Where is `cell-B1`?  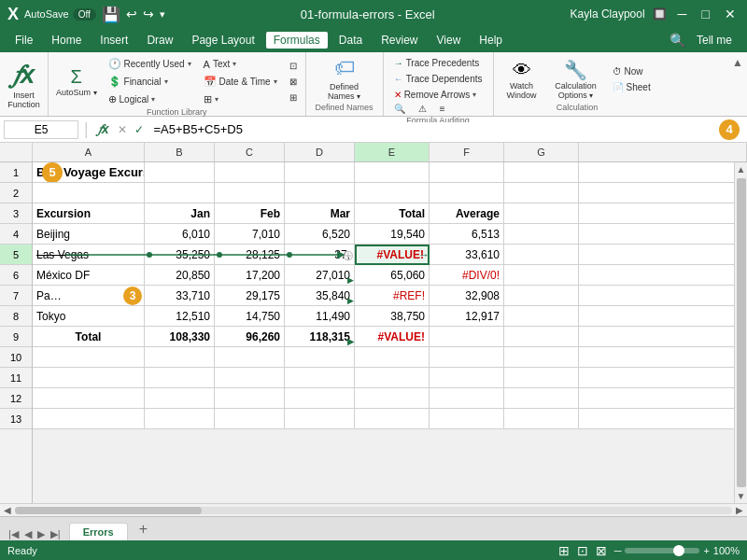 cell-B1 is located at coordinates (179, 173).